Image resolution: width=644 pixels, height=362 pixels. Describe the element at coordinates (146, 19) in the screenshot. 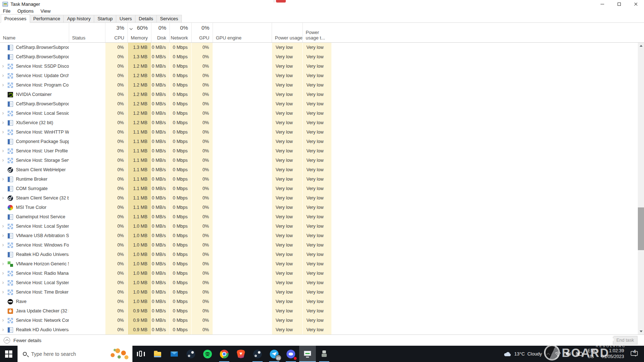

I see `tab: Details` at that location.